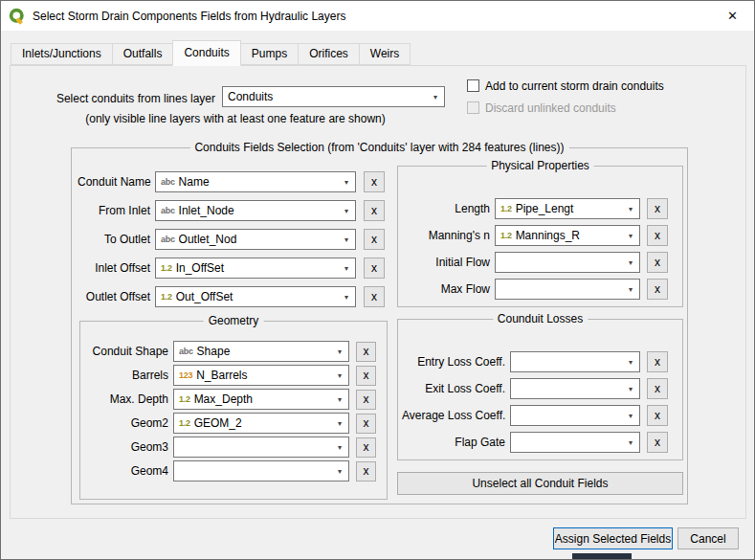  Describe the element at coordinates (255, 268) in the screenshot. I see `field-combobox: 1.2 In_OffSet ▾` at that location.